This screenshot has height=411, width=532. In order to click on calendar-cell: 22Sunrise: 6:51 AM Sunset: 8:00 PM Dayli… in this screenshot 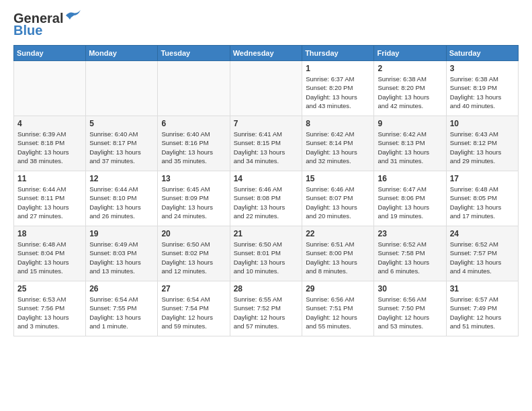, I will do `click(339, 254)`.